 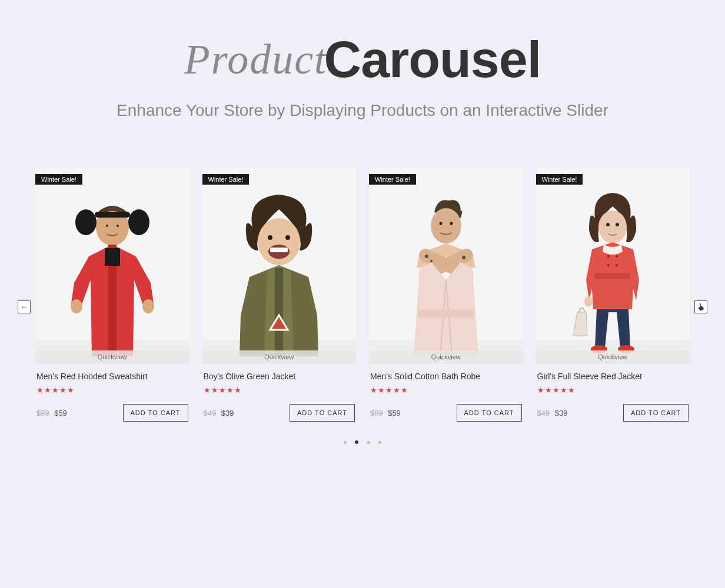 I want to click on product-card: Winter Sale! Quickview, so click(x=280, y=294).